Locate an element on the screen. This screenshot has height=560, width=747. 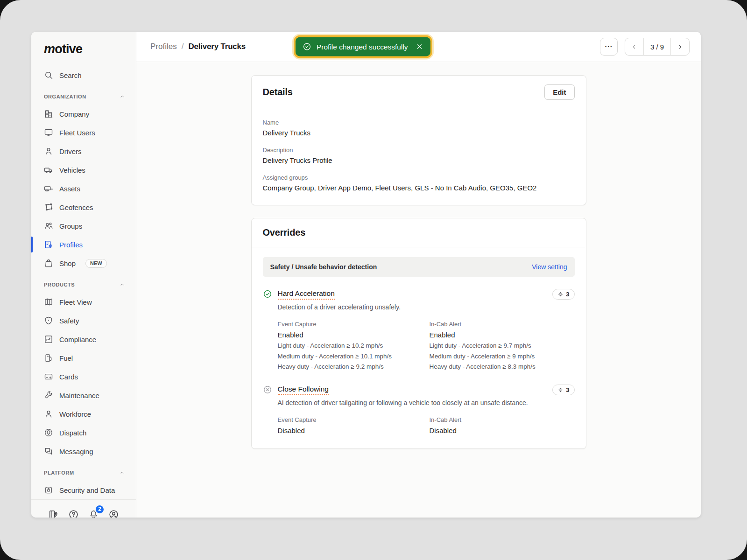
building-icon is located at coordinates (49, 114).